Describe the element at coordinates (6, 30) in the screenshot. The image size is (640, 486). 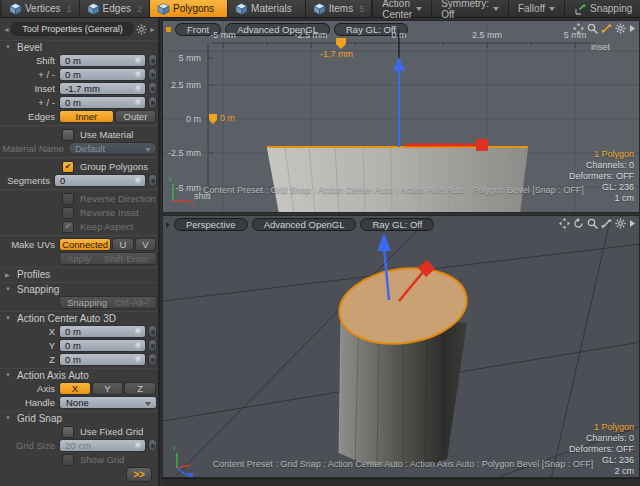
I see `chevron-left-icon: ◄` at that location.